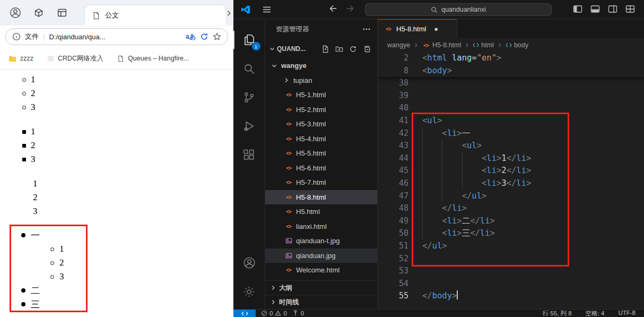 The height and width of the screenshot is (317, 644). What do you see at coordinates (311, 109) in the screenshot?
I see `file-name: H5-2.html` at bounding box center [311, 109].